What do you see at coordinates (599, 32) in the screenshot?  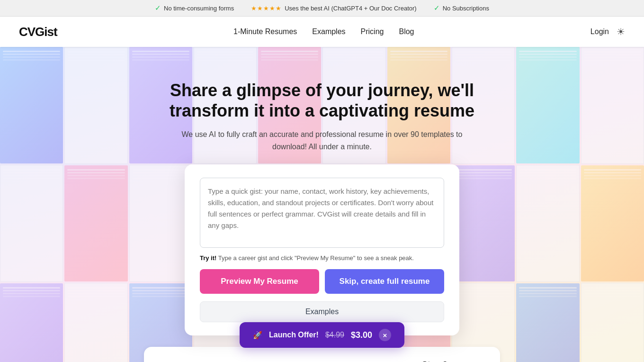 I see `login-link: Login` at bounding box center [599, 32].